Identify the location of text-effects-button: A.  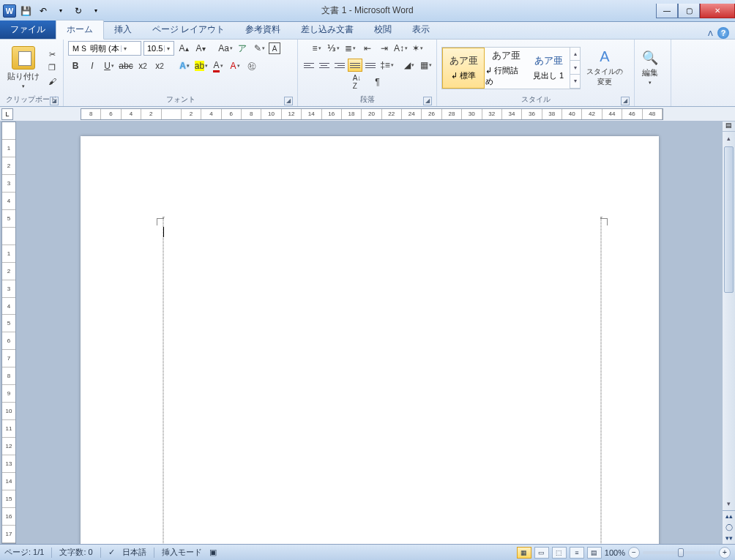
(184, 66).